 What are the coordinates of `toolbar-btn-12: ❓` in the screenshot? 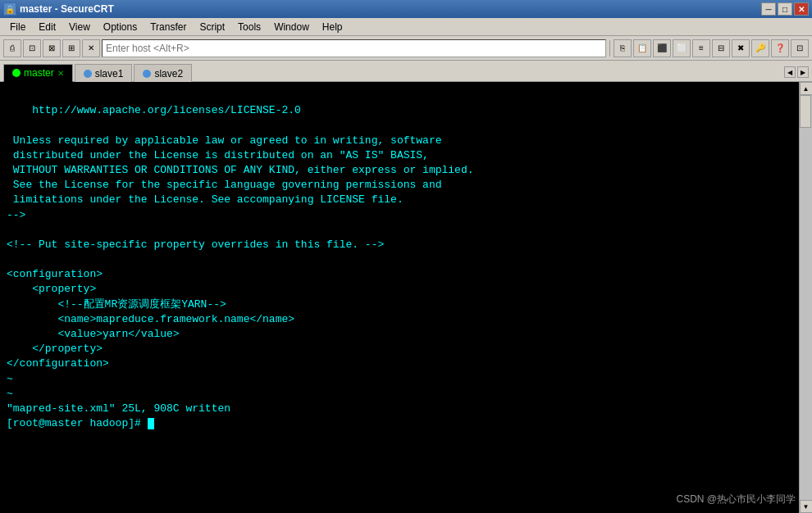 It's located at (780, 48).